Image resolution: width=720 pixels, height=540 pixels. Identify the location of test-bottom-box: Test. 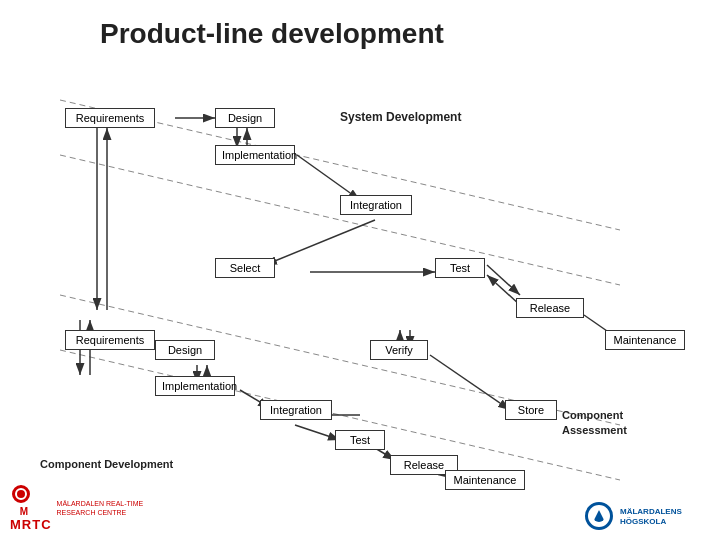
(360, 440).